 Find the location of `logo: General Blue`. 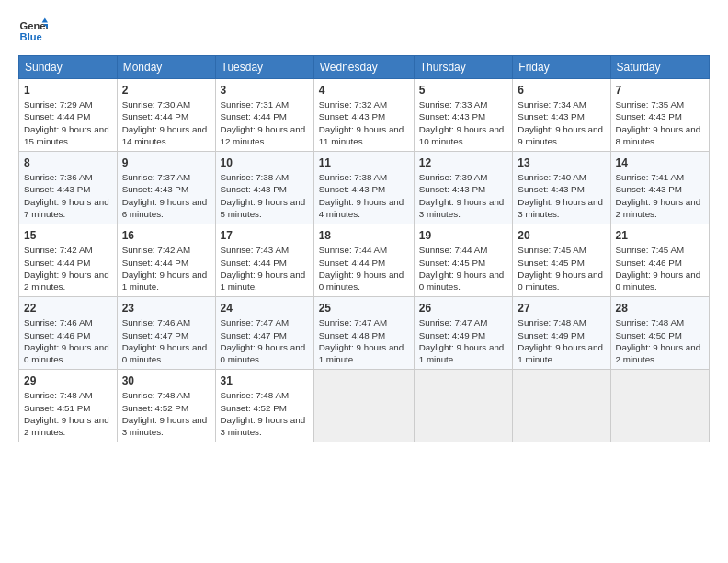

logo: General Blue is located at coordinates (35, 31).